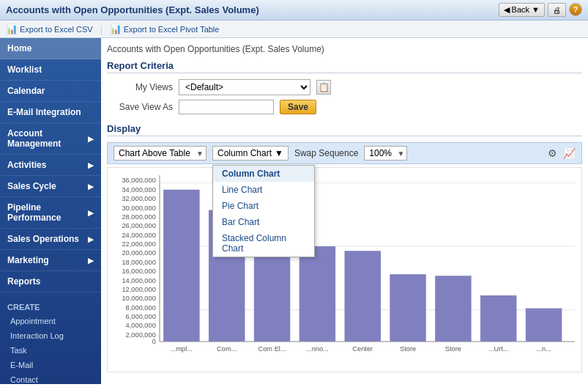 The height and width of the screenshot is (387, 588). I want to click on svg-text: 12,000,000, so click(138, 290).